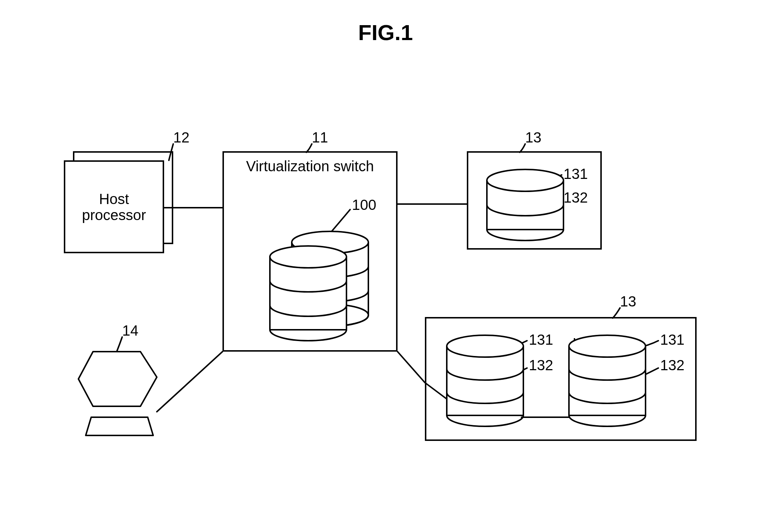 This screenshot has height=532, width=771. I want to click on lu-label: LU, so click(582, 343).